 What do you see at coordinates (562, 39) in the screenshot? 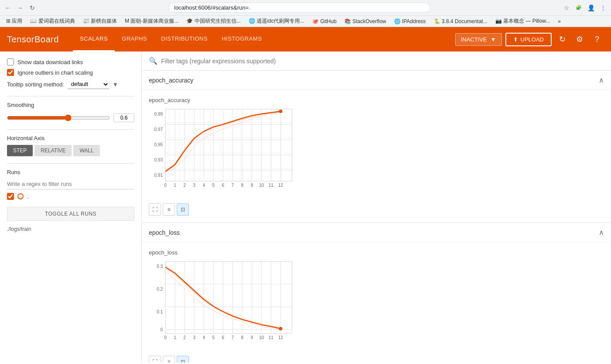
I see `refresh-nav-button: ↻` at bounding box center [562, 39].